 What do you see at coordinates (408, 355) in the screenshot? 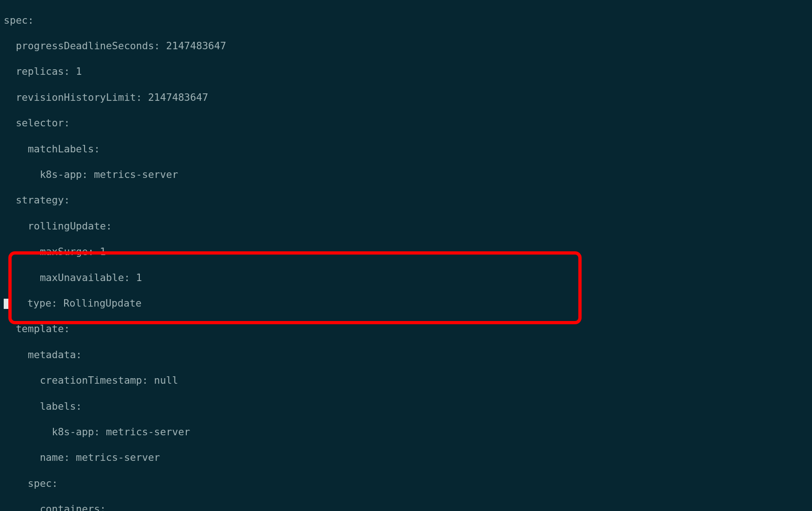
I see `code-line: metadata:` at bounding box center [408, 355].